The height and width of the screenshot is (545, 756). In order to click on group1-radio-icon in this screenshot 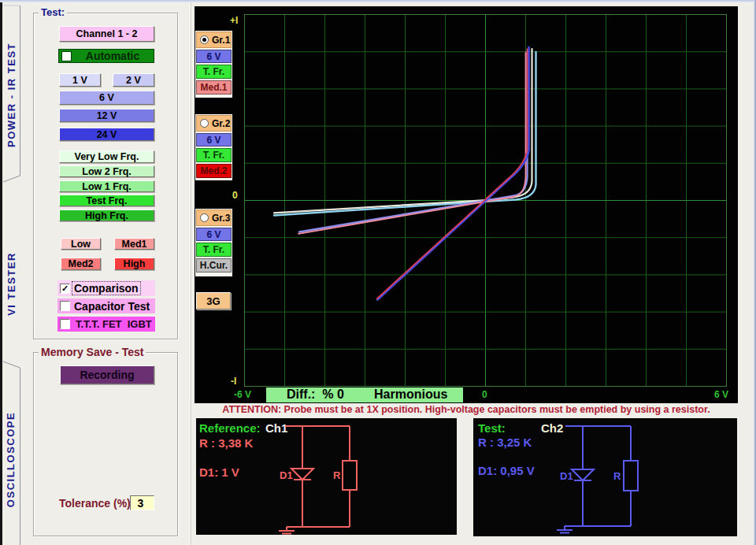, I will do `click(205, 39)`.